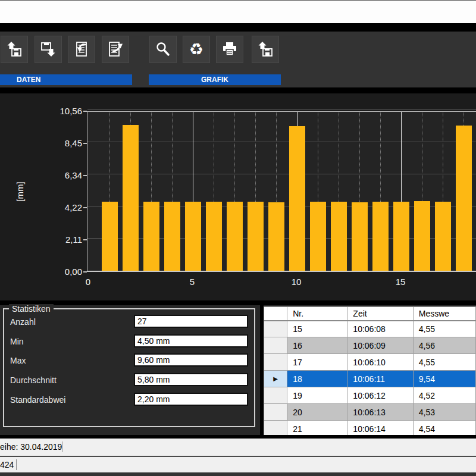 The height and width of the screenshot is (476, 476). Describe the element at coordinates (380, 346) in the screenshot. I see `cell-zeit: 10:06:09` at that location.